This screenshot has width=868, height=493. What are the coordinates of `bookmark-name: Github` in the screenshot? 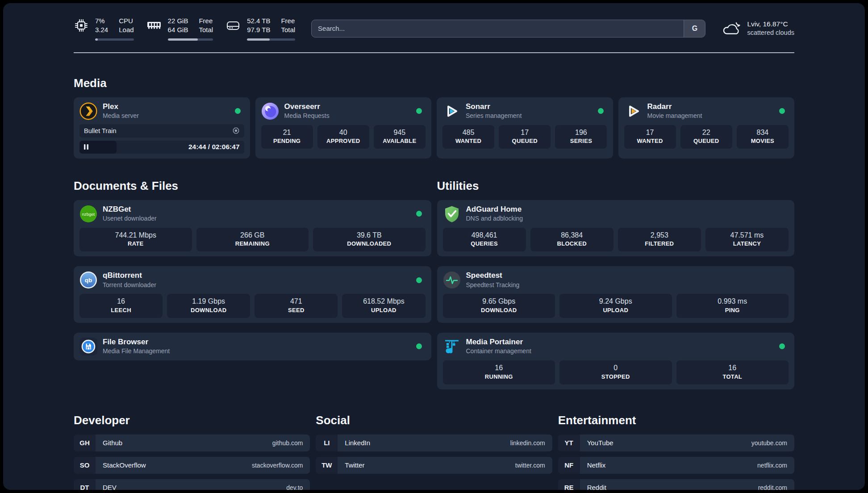 It's located at (113, 443).